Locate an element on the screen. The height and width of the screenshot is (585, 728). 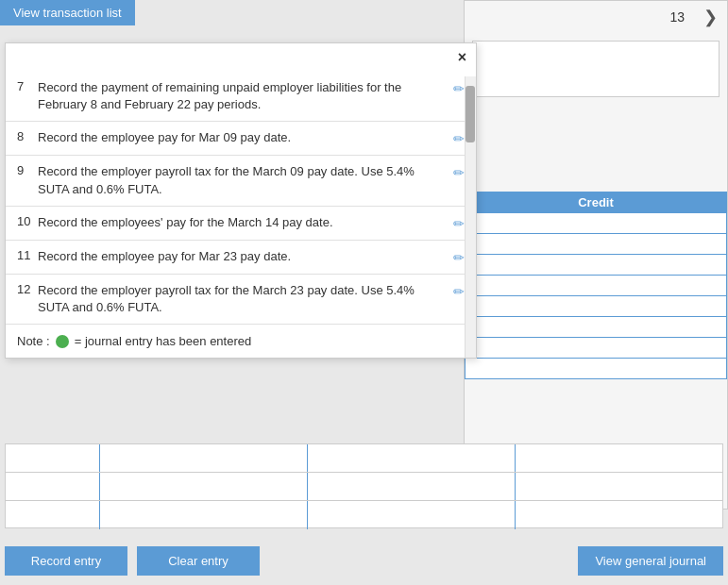
entry-number-10: 10 is located at coordinates (27, 221).